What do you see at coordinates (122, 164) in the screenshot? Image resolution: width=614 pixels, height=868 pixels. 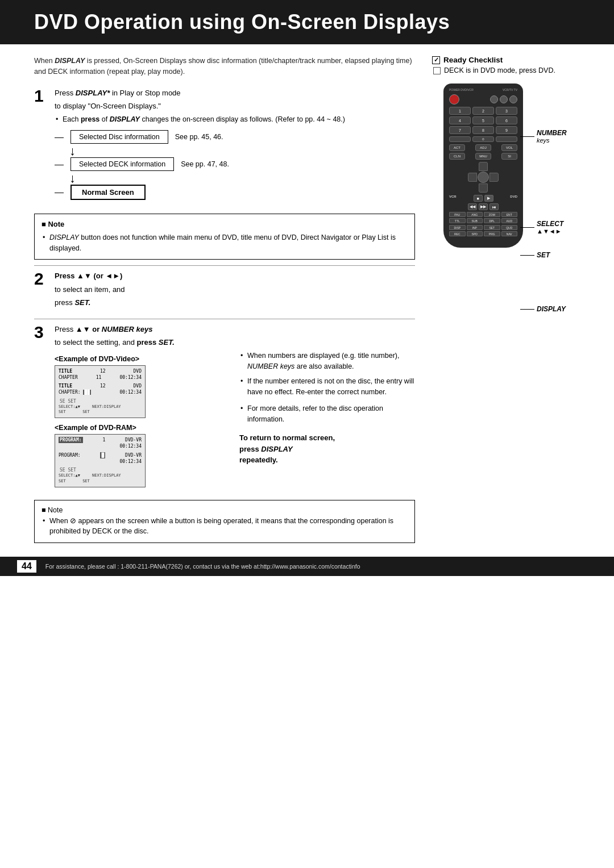 I see `flow-box-deck: Selected DECK information` at bounding box center [122, 164].